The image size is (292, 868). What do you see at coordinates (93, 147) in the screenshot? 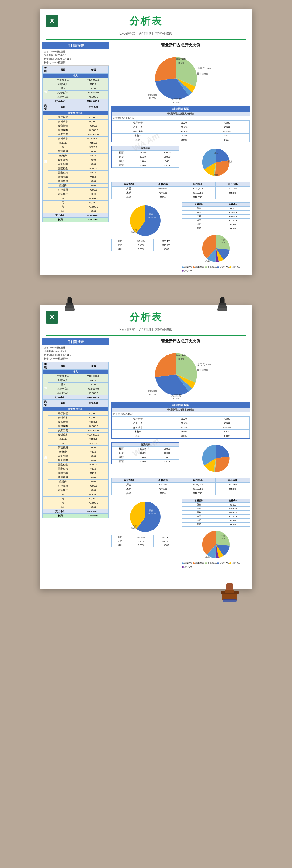
I see `exp-val-8: ¥120.0` at bounding box center [93, 147].